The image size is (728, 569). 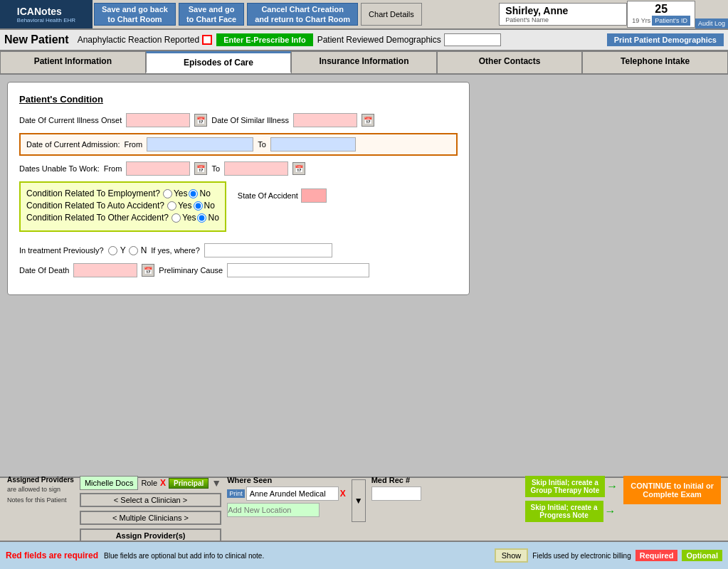 I want to click on employment-yes-radio, so click(x=168, y=193).